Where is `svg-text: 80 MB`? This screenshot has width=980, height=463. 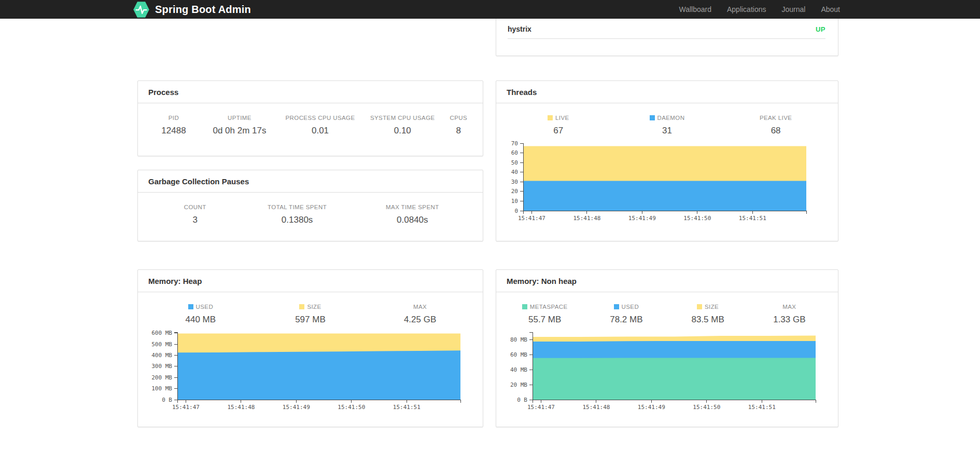 svg-text: 80 MB is located at coordinates (519, 339).